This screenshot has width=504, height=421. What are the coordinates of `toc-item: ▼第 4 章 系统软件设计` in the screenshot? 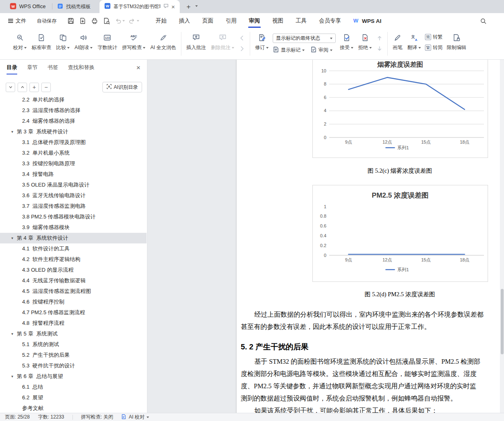 It's located at (73, 238).